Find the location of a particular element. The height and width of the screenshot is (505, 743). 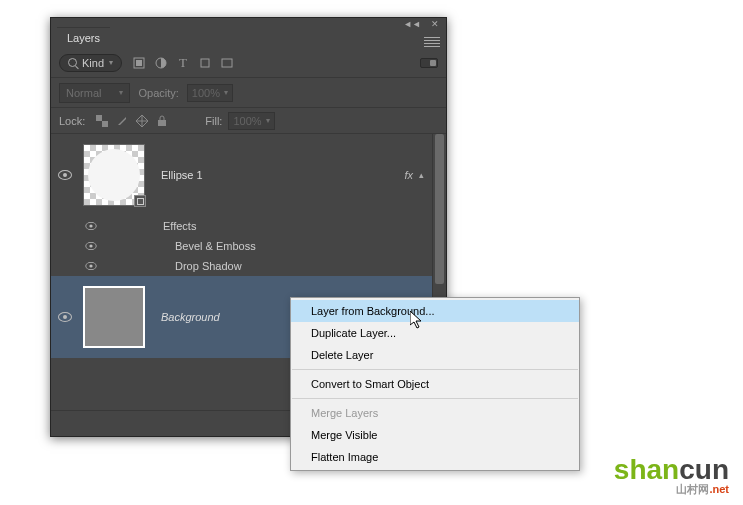

scrollbar-thumb is located at coordinates (440, 209).